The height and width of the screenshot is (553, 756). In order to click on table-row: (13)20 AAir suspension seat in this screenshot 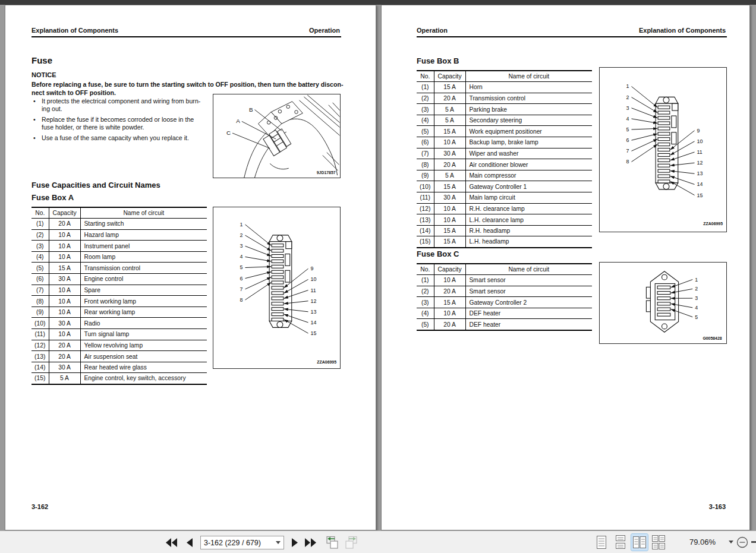, I will do `click(119, 356)`.